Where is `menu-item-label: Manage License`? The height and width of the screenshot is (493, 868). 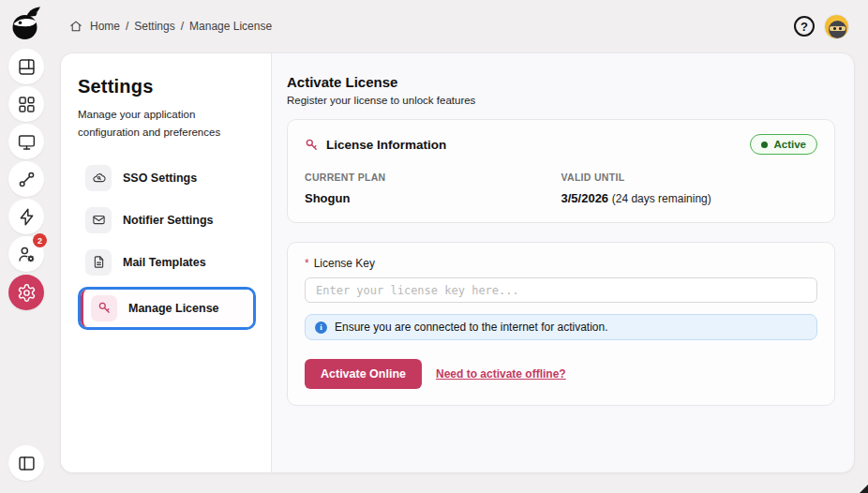
menu-item-label: Manage License is located at coordinates (174, 308).